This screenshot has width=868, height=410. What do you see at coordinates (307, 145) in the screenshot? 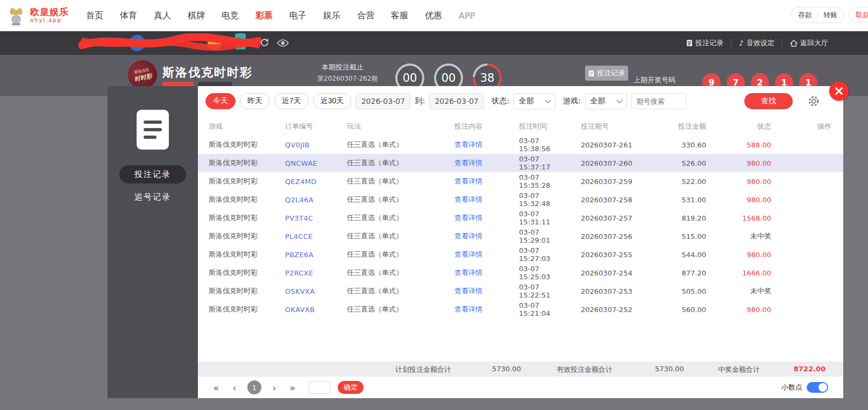
I see `cell-order-id: QV0JIB` at bounding box center [307, 145].